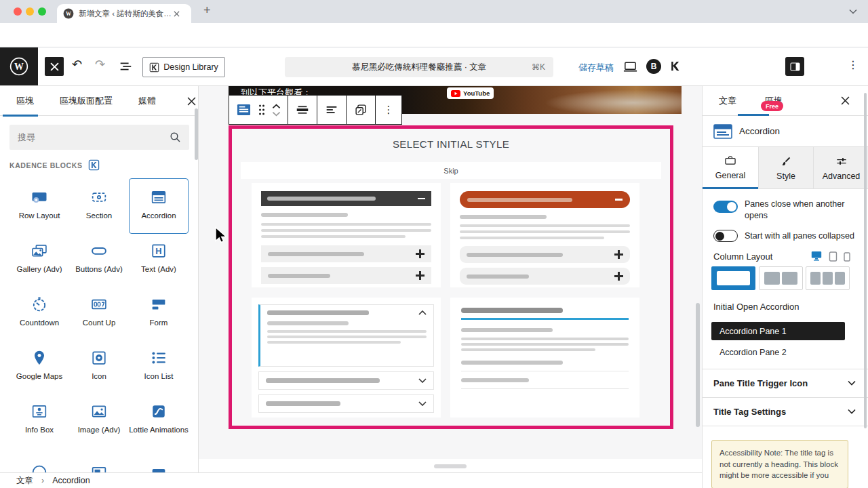 Image resolution: width=868 pixels, height=488 pixels. What do you see at coordinates (39, 207) in the screenshot?
I see `block-item-row-layout: Row Layout` at bounding box center [39, 207].